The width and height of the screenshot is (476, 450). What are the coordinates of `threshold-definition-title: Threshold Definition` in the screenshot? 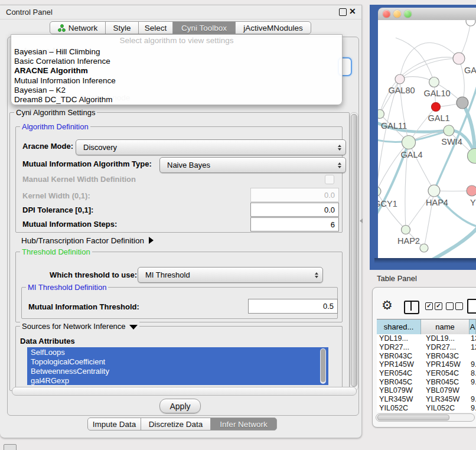 It's located at (56, 252).